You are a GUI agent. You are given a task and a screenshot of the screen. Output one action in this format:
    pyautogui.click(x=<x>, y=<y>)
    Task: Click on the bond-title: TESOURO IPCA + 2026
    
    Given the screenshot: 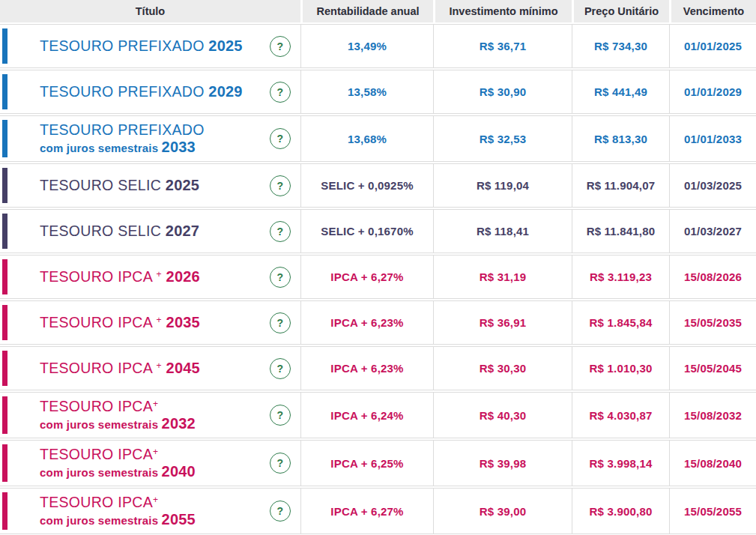 What is the action you would take?
    pyautogui.click(x=120, y=277)
    